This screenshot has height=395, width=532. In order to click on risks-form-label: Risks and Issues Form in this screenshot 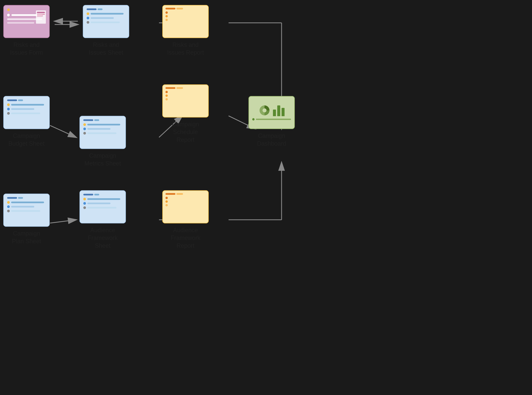, I will do `click(26, 49)`.